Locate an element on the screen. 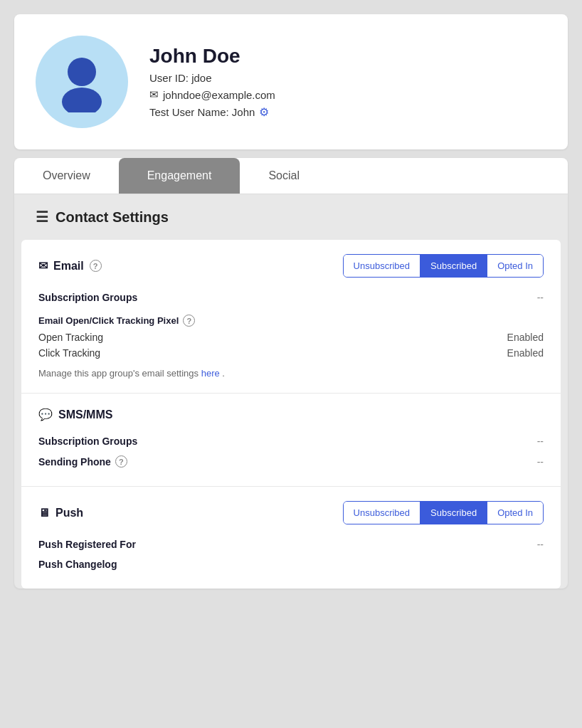 This screenshot has height=728, width=582. sending-phone-value: -- is located at coordinates (541, 462).